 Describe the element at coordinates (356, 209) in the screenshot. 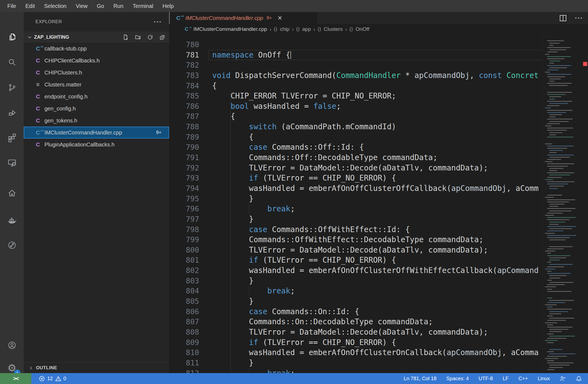

I see `code-line-796: 796 break;` at that location.